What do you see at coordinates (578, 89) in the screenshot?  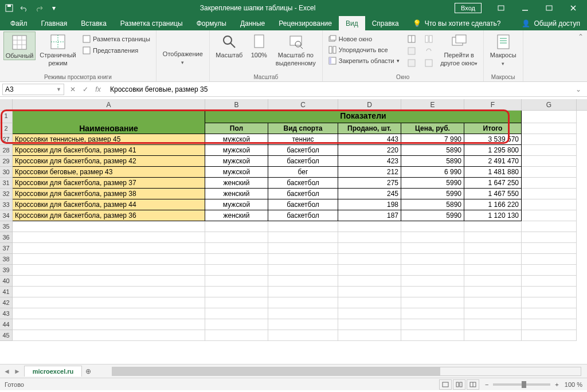 I see `expand-formula-icon: ⌄` at bounding box center [578, 89].